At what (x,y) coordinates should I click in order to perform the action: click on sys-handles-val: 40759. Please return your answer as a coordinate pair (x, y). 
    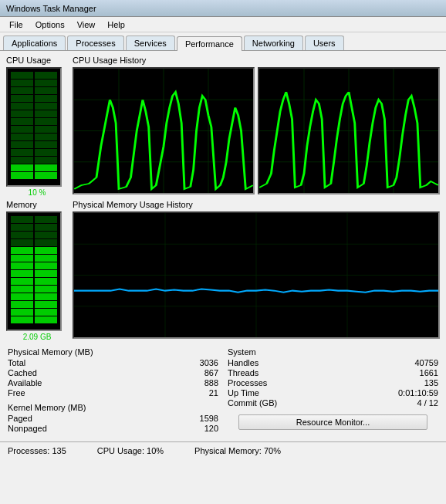
    Looking at the image, I should click on (426, 363).